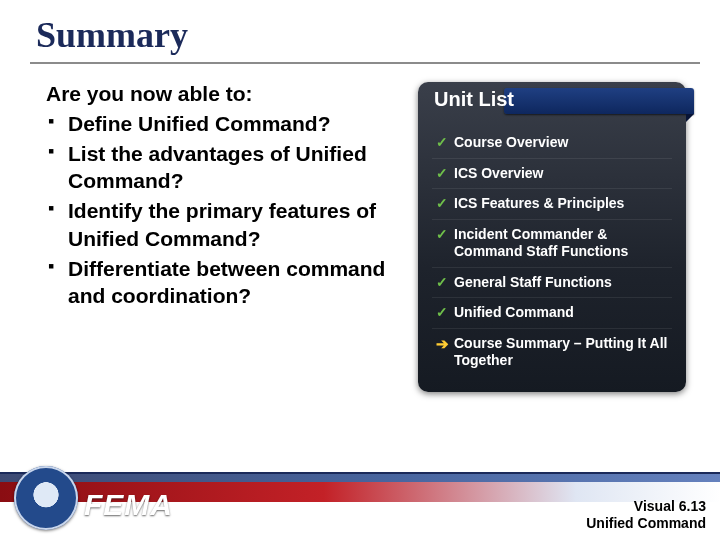 This screenshot has height=540, width=720. What do you see at coordinates (474, 100) in the screenshot?
I see `unit-list-title: Unit List` at bounding box center [474, 100].